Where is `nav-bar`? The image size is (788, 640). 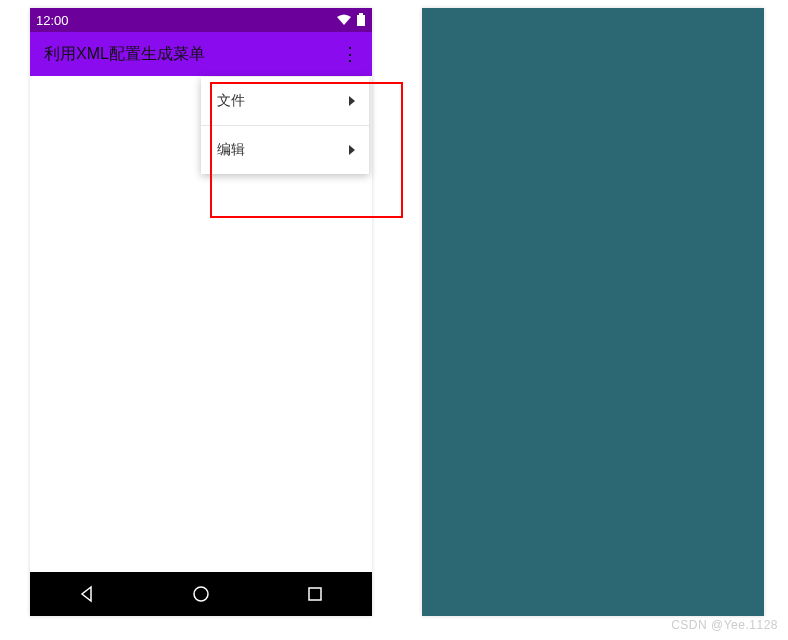 nav-bar is located at coordinates (201, 594).